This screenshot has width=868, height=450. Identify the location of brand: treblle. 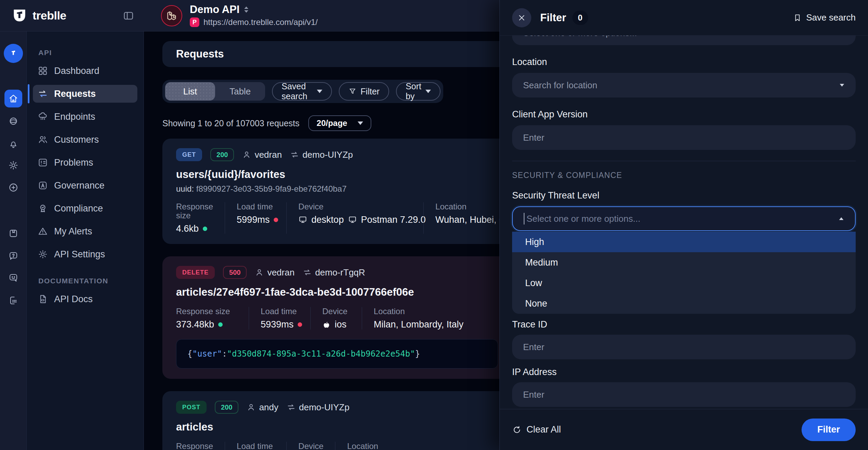
(72, 16).